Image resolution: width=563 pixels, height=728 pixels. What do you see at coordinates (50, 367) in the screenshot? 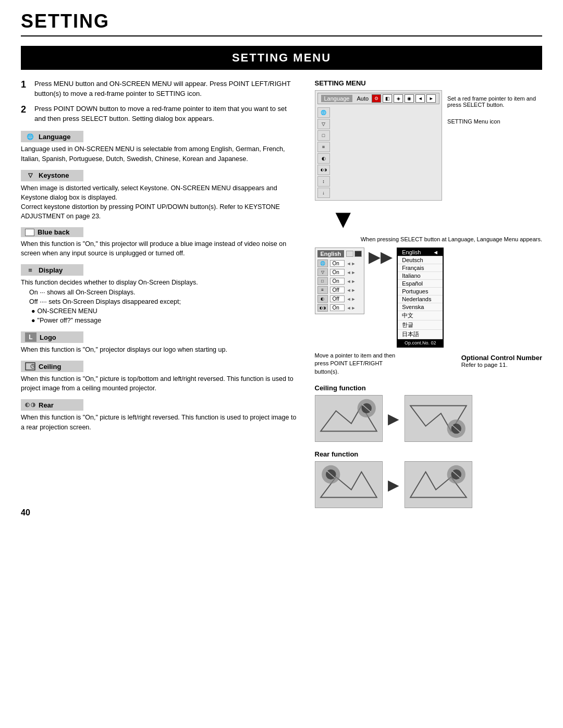
I see `ceiling-label-text: Ceiling` at bounding box center [50, 367].